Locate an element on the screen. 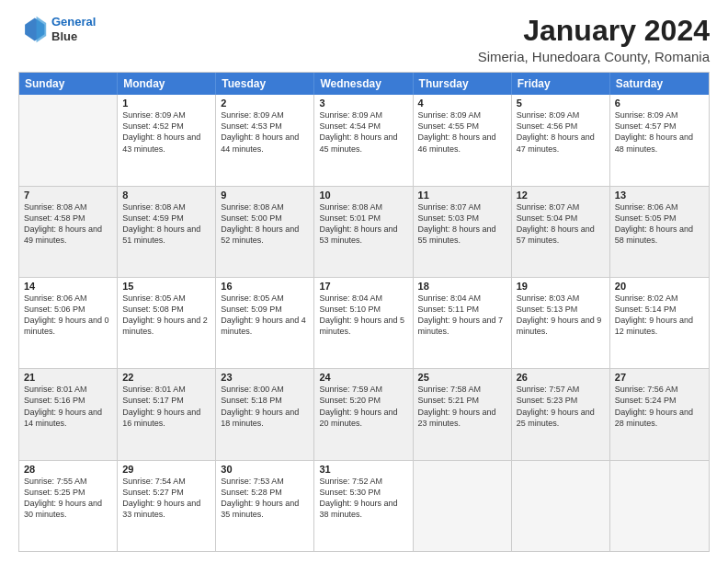 The image size is (728, 563). daylight-text: Daylight: 9 hours and 4 minutes. is located at coordinates (265, 326).